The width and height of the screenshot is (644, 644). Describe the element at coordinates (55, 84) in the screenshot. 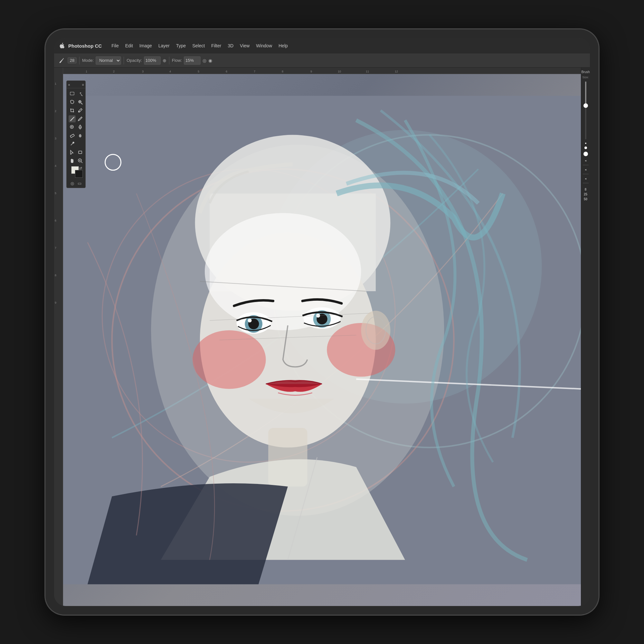

I see `vruler-tick-1: 1` at that location.